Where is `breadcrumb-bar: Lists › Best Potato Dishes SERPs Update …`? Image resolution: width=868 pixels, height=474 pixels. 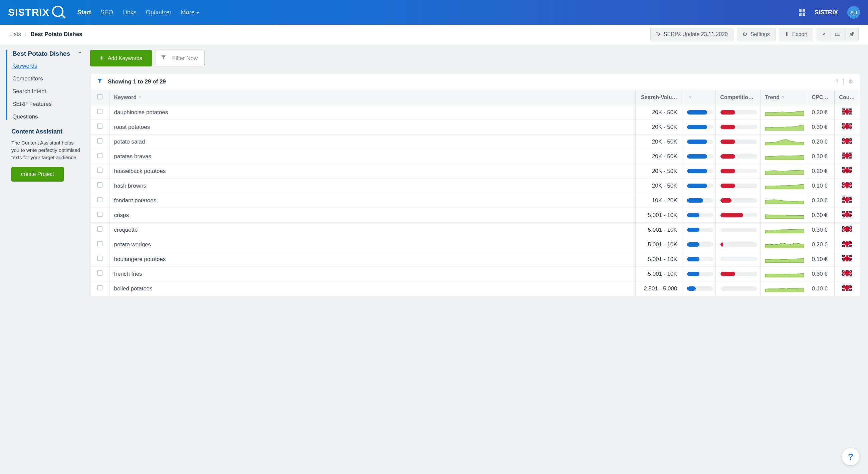 breadcrumb-bar: Lists › Best Potato Dishes SERPs Update … is located at coordinates (434, 34).